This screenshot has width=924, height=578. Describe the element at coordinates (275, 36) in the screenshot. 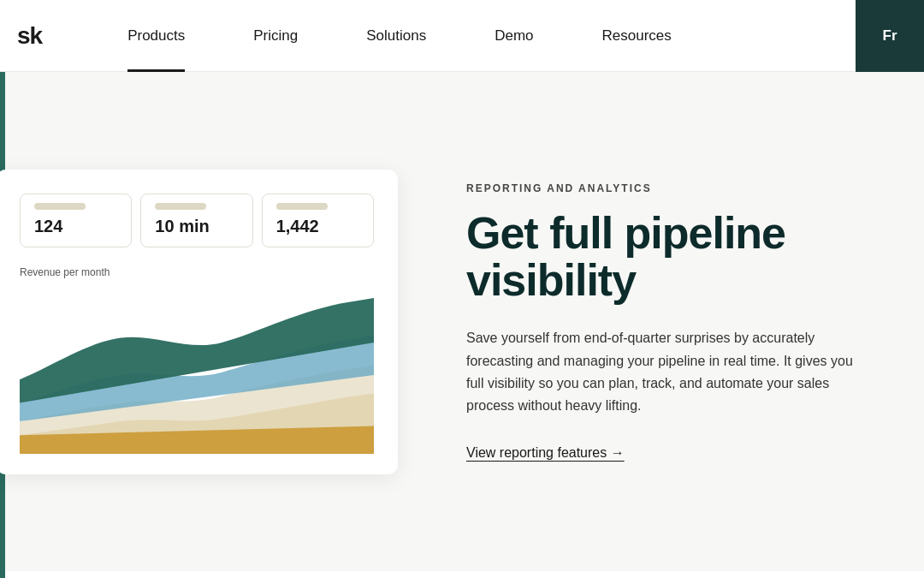

I see `nav-item-pricing: Pricing` at that location.